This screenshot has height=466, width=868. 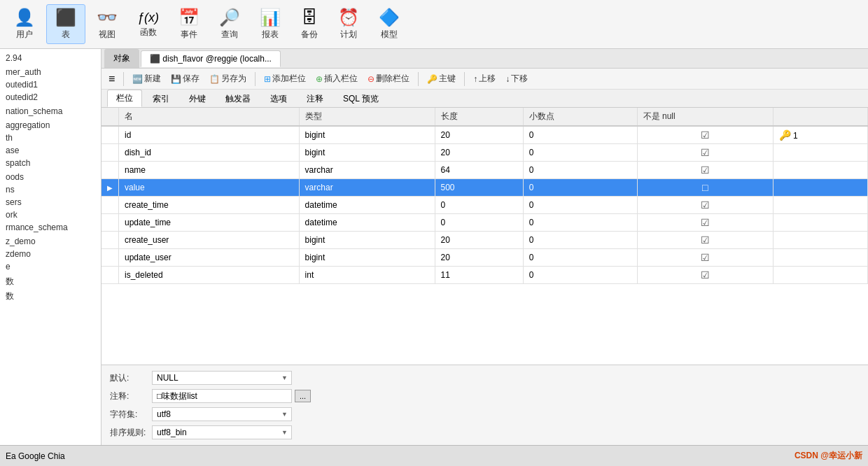 I want to click on toolbar-function: ƒ(x) 函数, so click(x=148, y=24).